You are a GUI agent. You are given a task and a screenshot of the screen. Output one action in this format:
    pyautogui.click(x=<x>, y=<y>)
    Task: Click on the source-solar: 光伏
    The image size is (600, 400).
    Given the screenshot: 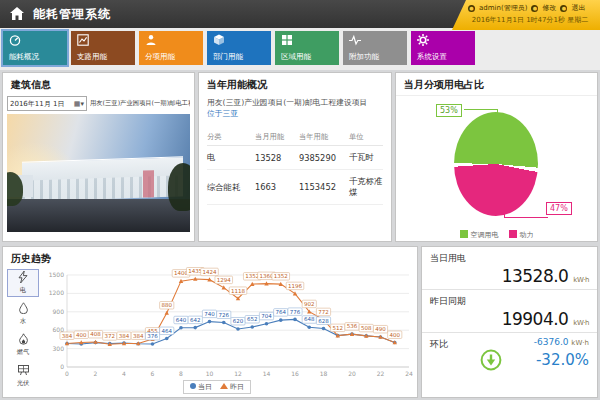 What is the action you would take?
    pyautogui.click(x=23, y=376)
    